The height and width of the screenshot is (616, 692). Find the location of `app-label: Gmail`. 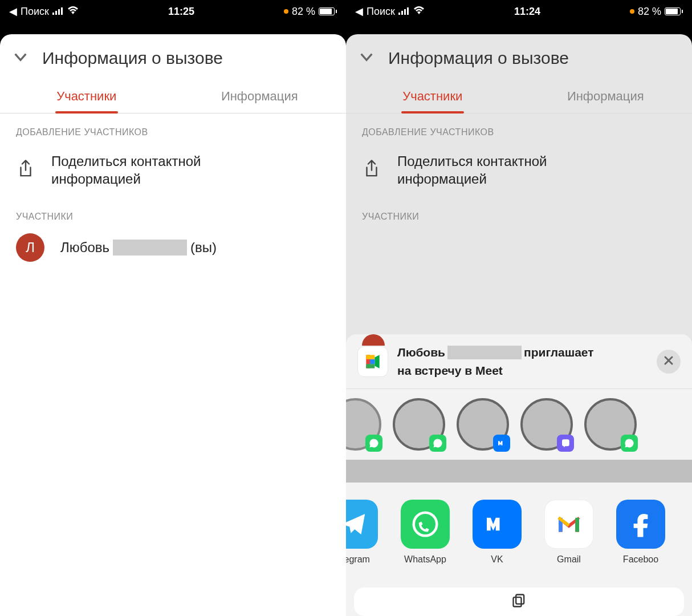

app-label: Gmail is located at coordinates (569, 560).